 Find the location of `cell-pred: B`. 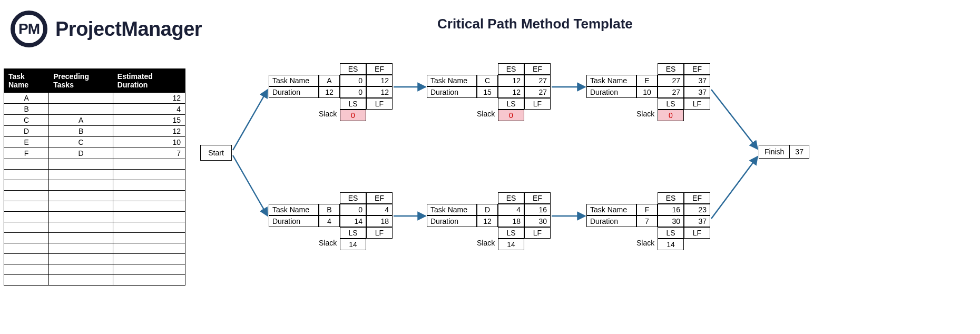

cell-pred: B is located at coordinates (81, 132).